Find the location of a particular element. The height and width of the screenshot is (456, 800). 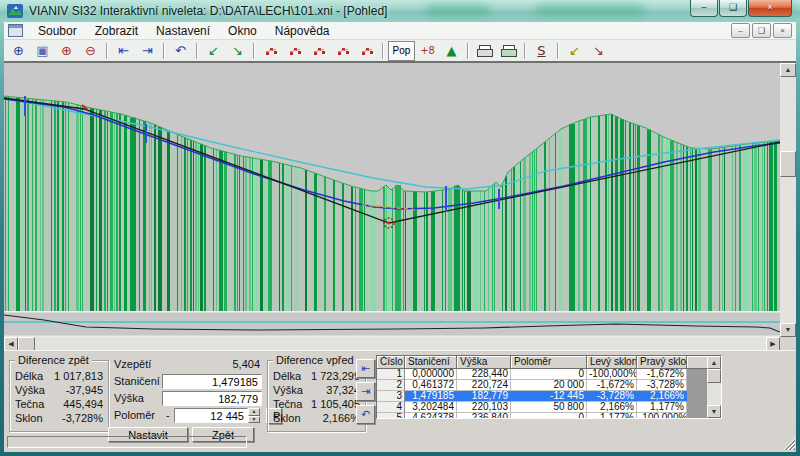

scroll-left-button: ◀ is located at coordinates (11, 344).